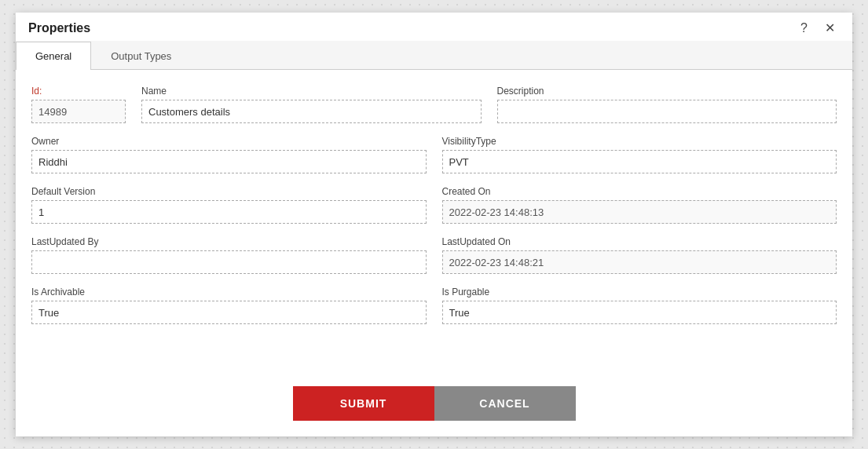 The image size is (868, 449). What do you see at coordinates (639, 292) in the screenshot?
I see `is-purgable-label: Is Purgable` at bounding box center [639, 292].